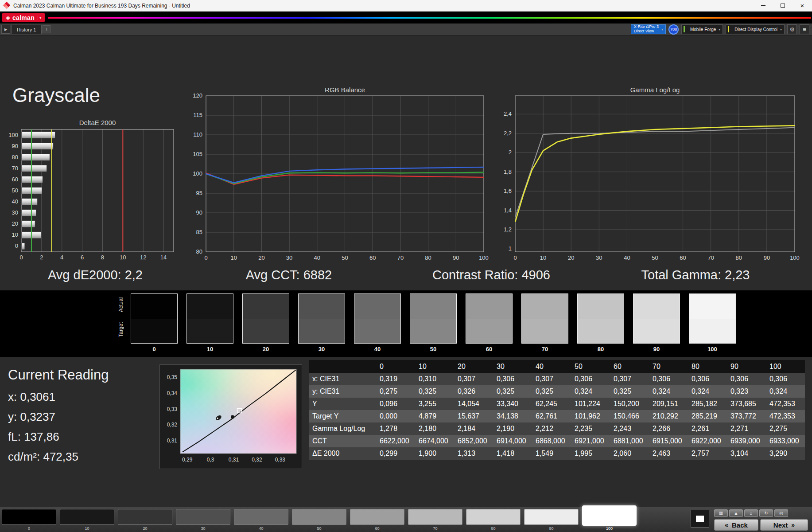  What do you see at coordinates (27, 30) in the screenshot?
I see `tab-label: History 1` at bounding box center [27, 30].